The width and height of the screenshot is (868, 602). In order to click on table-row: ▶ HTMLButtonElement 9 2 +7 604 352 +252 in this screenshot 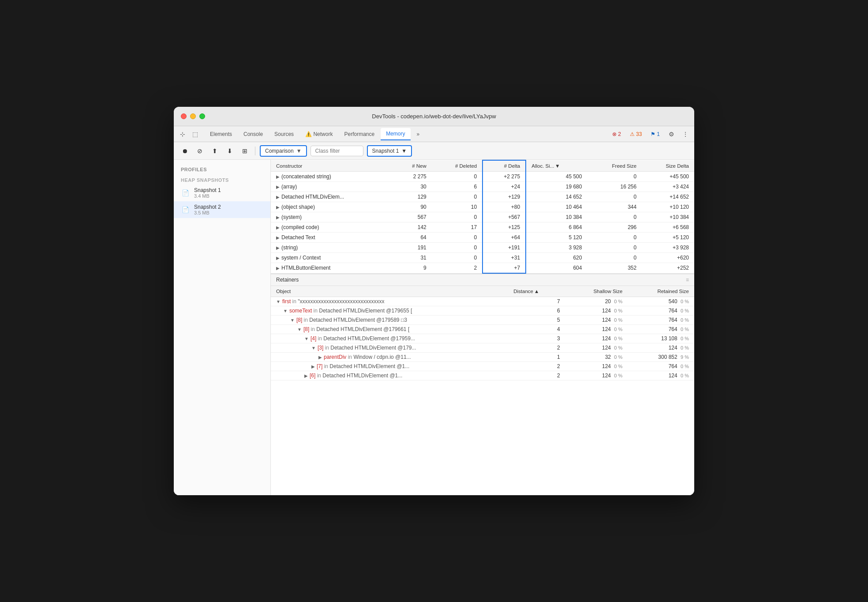, I will do `click(483, 268)`.